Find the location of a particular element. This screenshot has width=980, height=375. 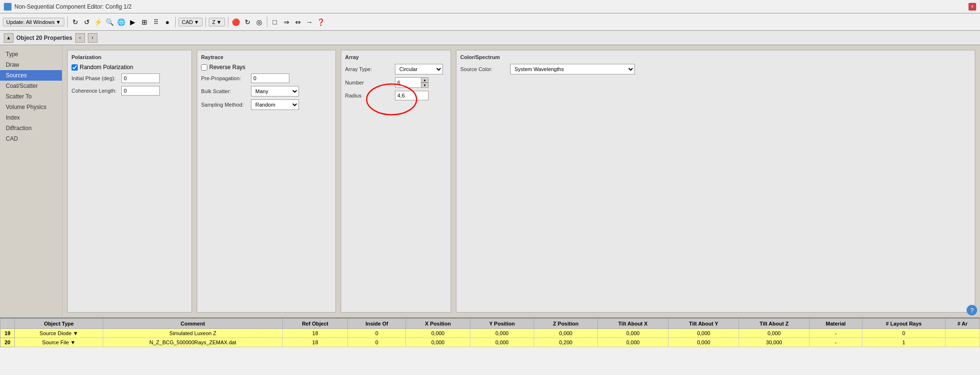

col-num is located at coordinates (8, 324).